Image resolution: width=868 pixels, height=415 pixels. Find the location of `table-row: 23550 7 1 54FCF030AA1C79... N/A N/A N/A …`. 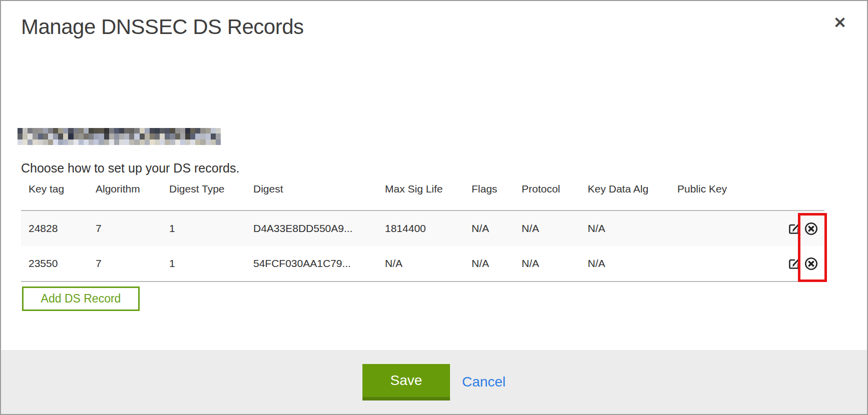

table-row: 23550 7 1 54FCF030AA1C79... N/A N/A N/A … is located at coordinates (422, 264).